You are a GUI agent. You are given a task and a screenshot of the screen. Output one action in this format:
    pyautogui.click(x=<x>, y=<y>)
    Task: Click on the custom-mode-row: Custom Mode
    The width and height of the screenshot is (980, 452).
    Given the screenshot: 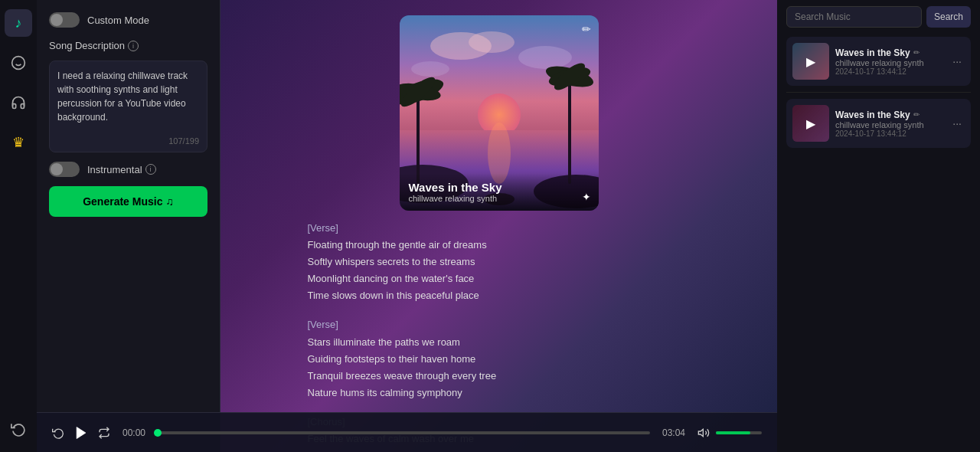 What is the action you would take?
    pyautogui.click(x=129, y=20)
    